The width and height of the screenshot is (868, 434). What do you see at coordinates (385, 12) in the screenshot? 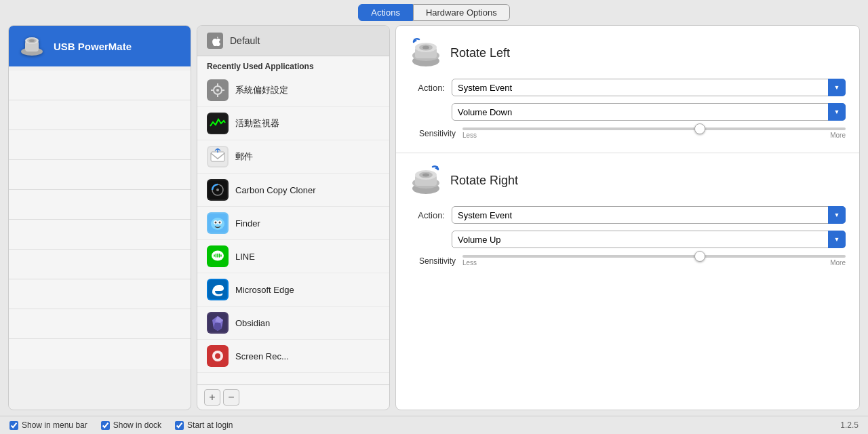
I see `tab-actions: Actions` at bounding box center [385, 12].